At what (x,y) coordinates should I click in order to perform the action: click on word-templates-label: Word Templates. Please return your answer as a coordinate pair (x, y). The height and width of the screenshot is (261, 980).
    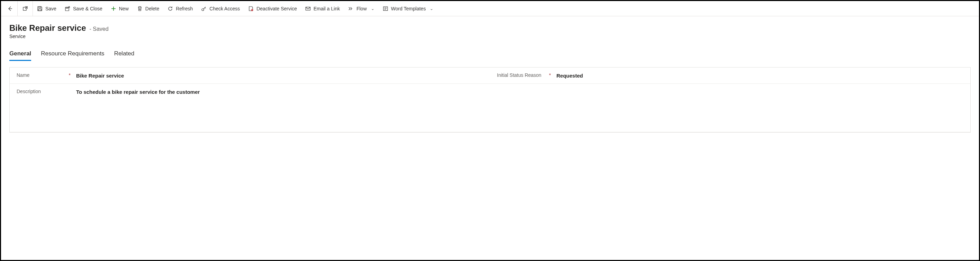
    Looking at the image, I should click on (409, 8).